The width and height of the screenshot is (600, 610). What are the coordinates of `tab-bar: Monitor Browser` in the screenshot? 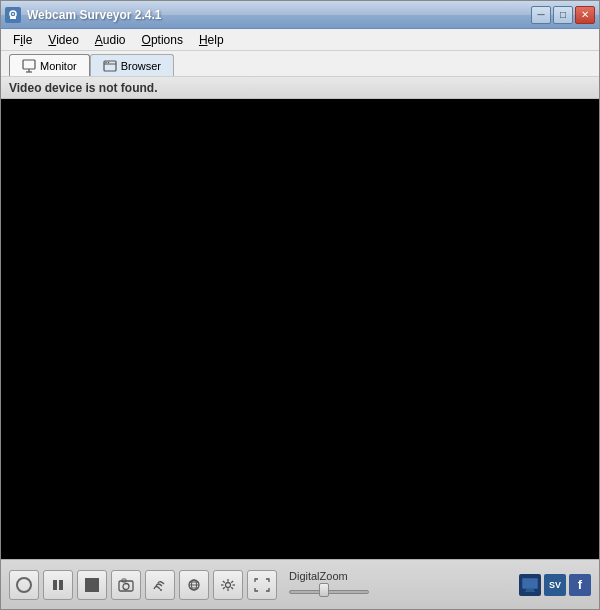 It's located at (300, 64).